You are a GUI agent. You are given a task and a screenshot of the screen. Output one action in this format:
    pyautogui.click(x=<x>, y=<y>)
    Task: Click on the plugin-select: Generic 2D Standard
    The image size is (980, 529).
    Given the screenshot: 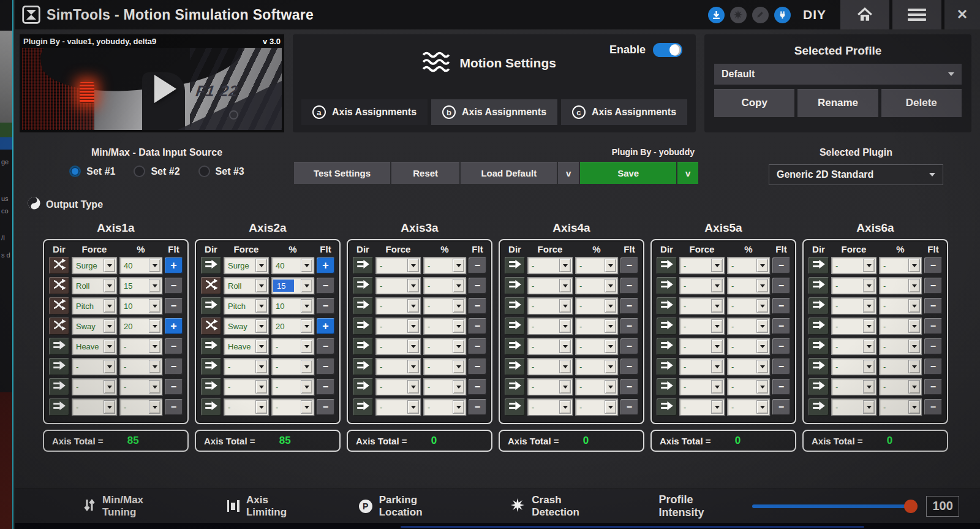 What is the action you would take?
    pyautogui.click(x=856, y=175)
    